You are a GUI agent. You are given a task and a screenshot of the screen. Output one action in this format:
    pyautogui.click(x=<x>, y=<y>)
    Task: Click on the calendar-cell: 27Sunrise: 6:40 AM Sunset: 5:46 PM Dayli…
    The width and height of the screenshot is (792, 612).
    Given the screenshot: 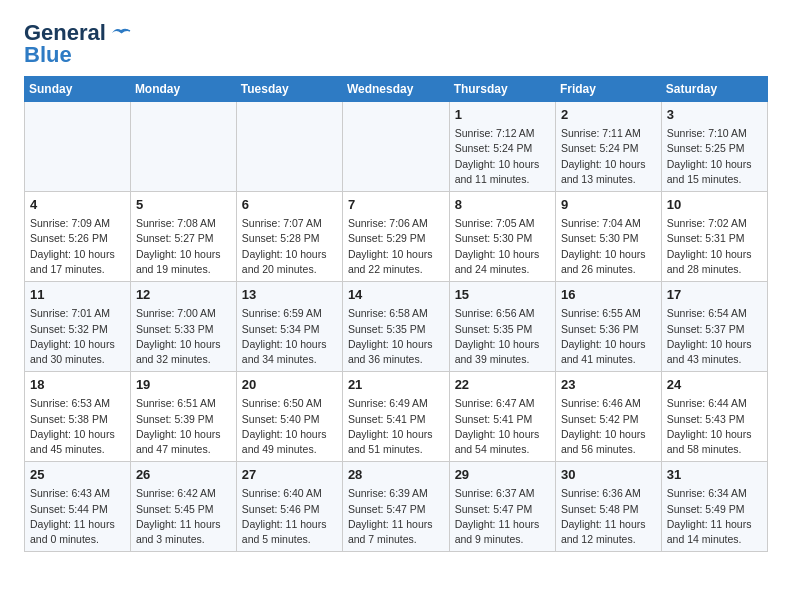 What is the action you would take?
    pyautogui.click(x=289, y=507)
    